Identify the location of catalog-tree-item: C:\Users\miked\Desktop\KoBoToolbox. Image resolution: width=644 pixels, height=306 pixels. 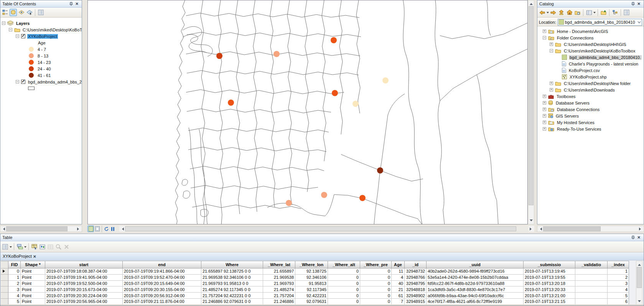
(591, 51).